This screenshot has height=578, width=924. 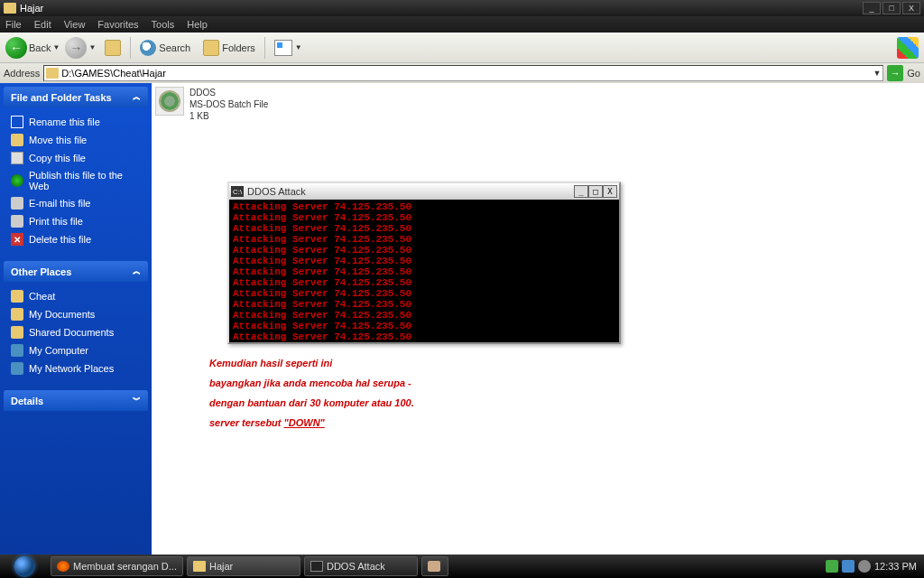 What do you see at coordinates (908, 48) in the screenshot?
I see `windows-logo-icon` at bounding box center [908, 48].